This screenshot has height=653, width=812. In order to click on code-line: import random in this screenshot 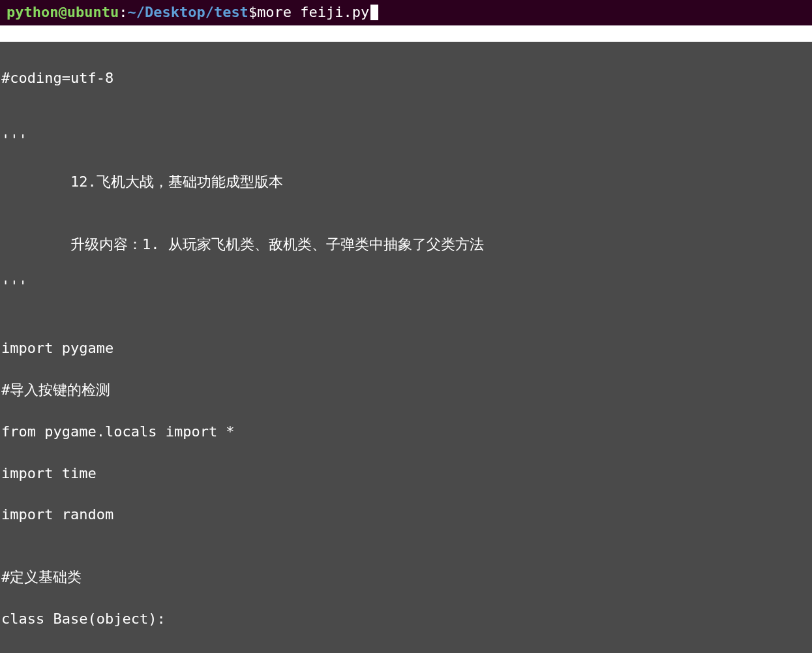, I will do `click(406, 515)`.